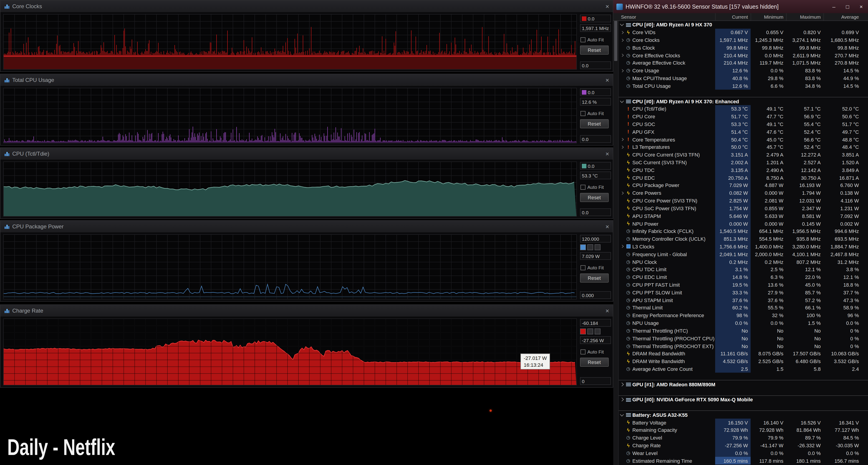 The image size is (868, 465). Describe the element at coordinates (743, 32) in the screenshot. I see `sensor-row: ϟCore VIDs0.667 V0.655 V0.820 V0.699 V` at that location.